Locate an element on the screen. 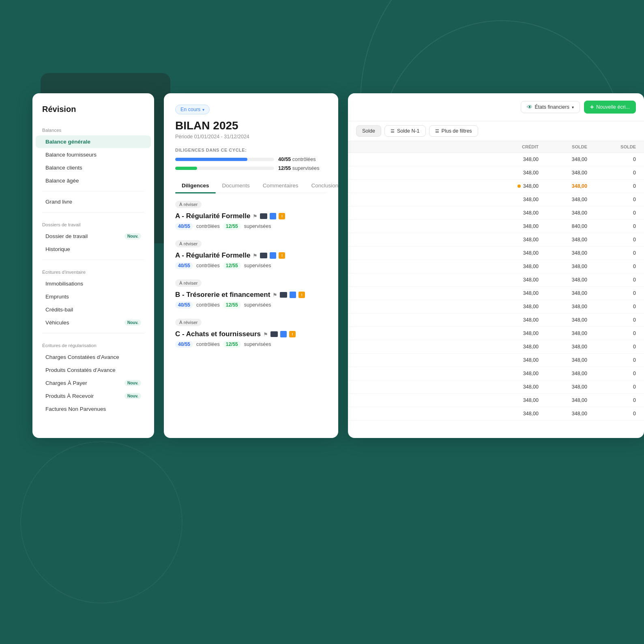  diligence-title-1: A - Régularité Formelle is located at coordinates (213, 216).